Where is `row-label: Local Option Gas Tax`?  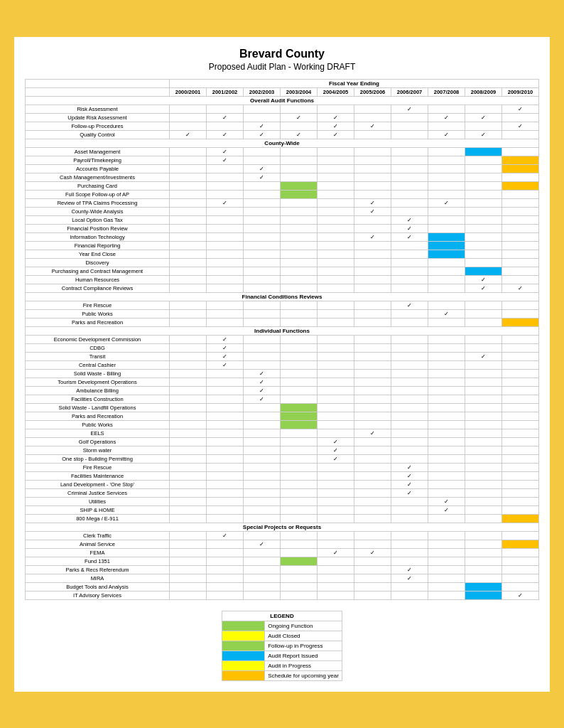
row-label: Local Option Gas Tax is located at coordinates (98, 220).